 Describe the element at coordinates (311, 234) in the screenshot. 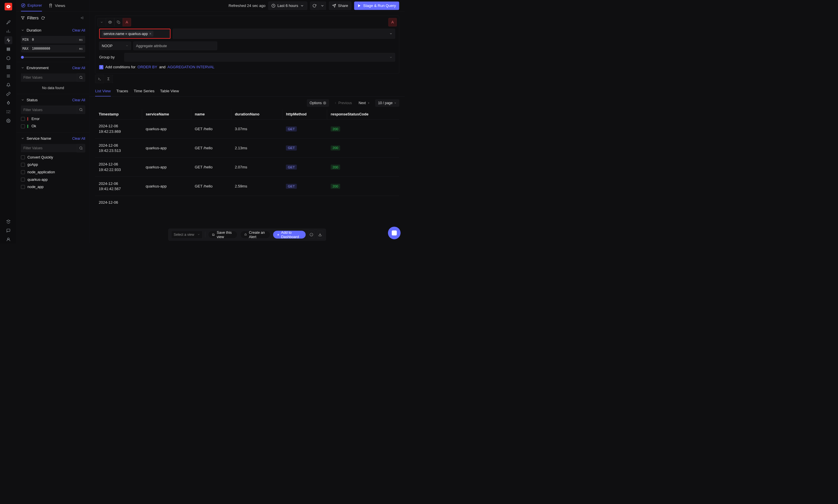

I see `info-icon` at that location.